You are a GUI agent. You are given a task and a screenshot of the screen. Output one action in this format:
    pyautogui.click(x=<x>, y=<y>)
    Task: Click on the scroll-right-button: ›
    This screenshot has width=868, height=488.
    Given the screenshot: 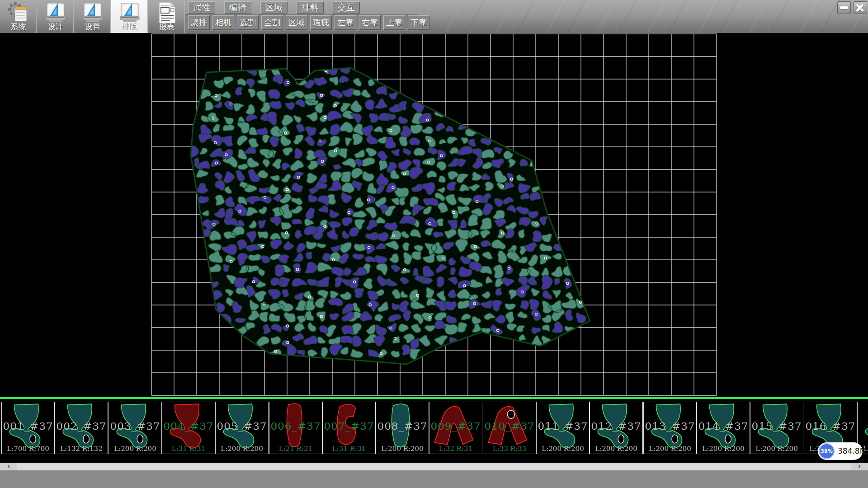 What is the action you would take?
    pyautogui.click(x=859, y=466)
    